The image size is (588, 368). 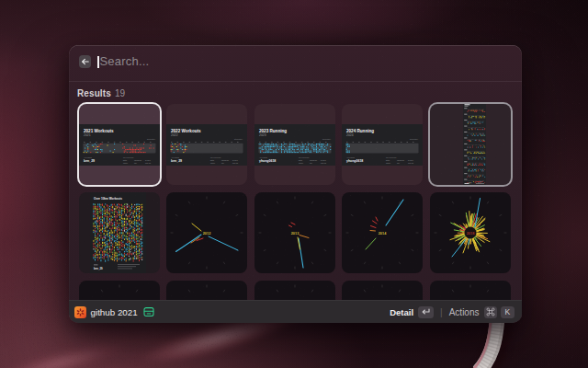 What do you see at coordinates (263, 135) in the screenshot?
I see `svg-text: 2023` at bounding box center [263, 135].